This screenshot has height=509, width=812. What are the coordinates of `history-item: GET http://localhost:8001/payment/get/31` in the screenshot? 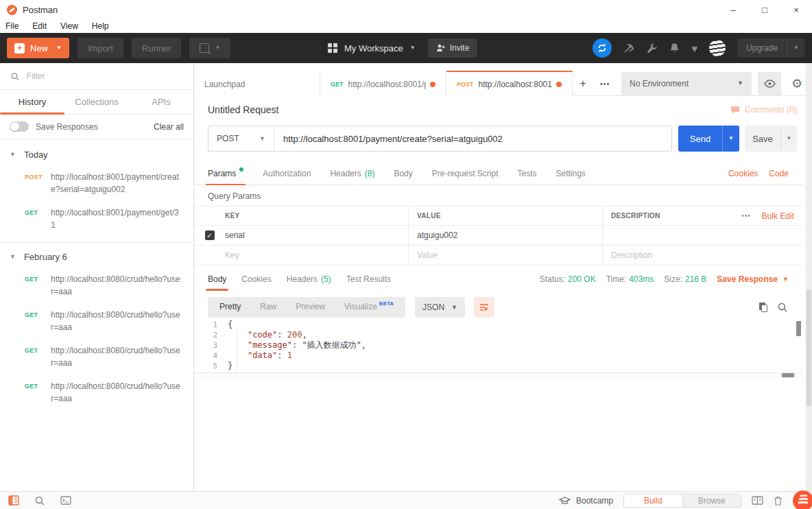 It's located at (97, 219).